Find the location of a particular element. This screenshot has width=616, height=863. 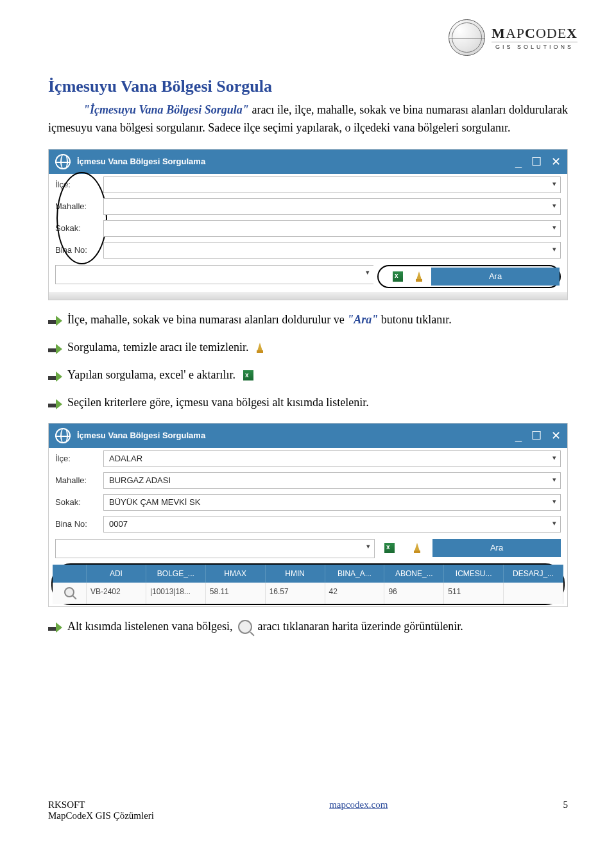

globe-graphic is located at coordinates (467, 37).